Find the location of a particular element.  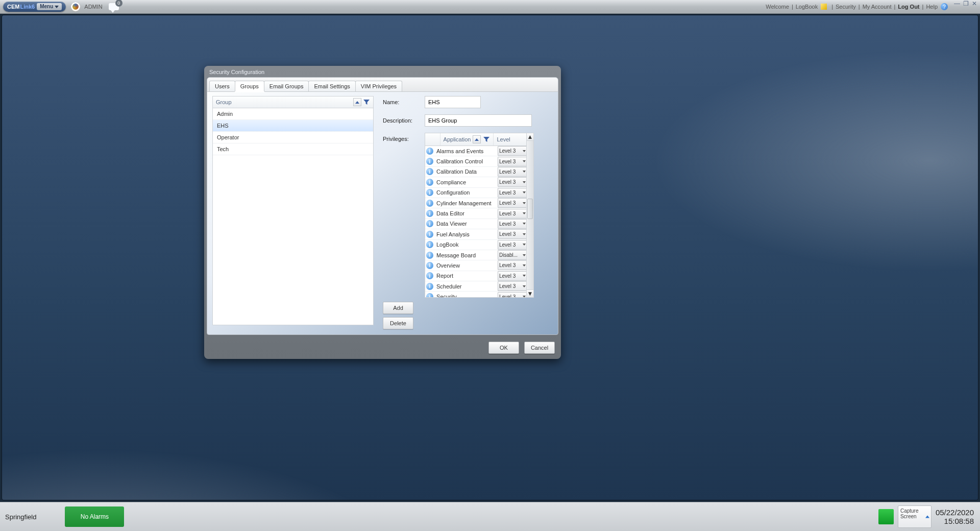

privilege-row: iOverviewLevel 3 is located at coordinates (476, 266).